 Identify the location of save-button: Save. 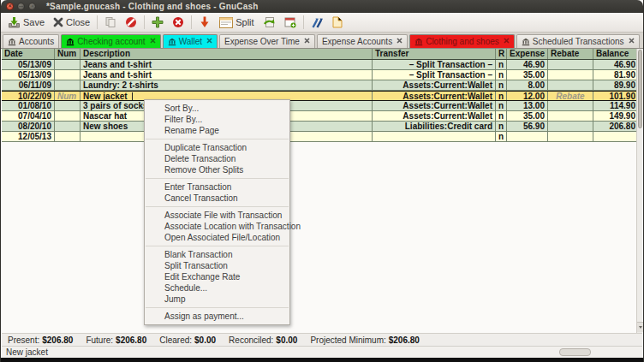
(26, 22).